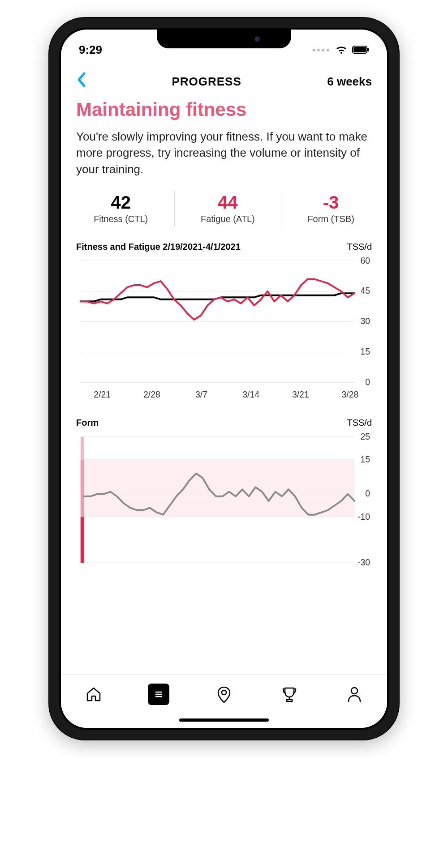 Image resolution: width=448 pixels, height=868 pixels. Describe the element at coordinates (224, 209) in the screenshot. I see `metrics-row: 42 Fitness (CTL) 44 Fatigue (ATL) -3 For…` at that location.